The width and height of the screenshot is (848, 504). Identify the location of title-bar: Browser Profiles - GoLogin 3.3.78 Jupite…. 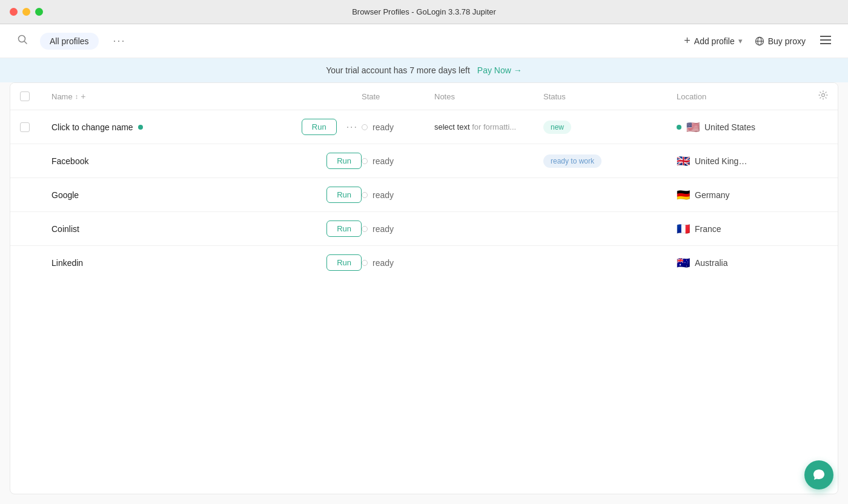
(424, 12).